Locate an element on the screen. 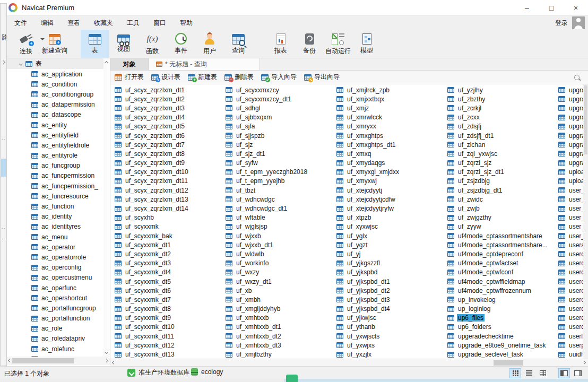 This screenshot has height=382, width=588. table-item: uf_wdhcwdgc_dt1 is located at coordinates (281, 208).